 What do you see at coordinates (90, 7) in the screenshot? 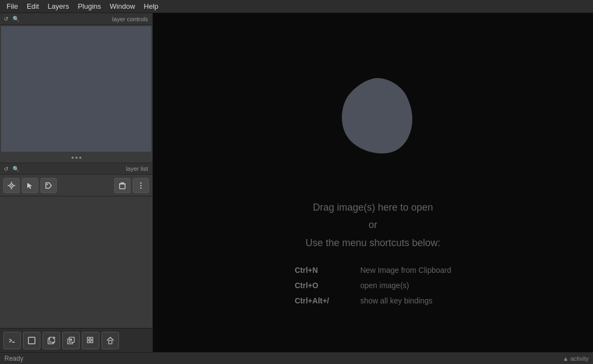
I see `menu-plugins: Plugins` at bounding box center [90, 7].